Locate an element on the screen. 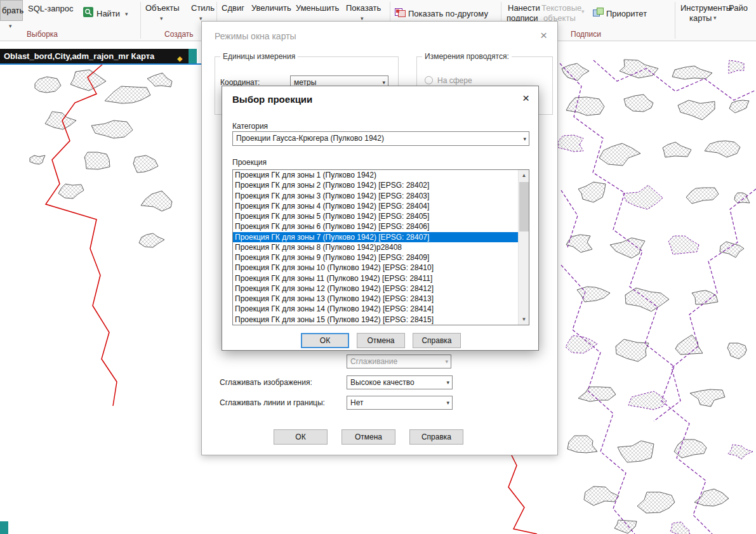 The image size is (756, 534). projection-items: Проекция ГК для зоны 1 (Пулково 1942)Про… is located at coordinates (376, 247).